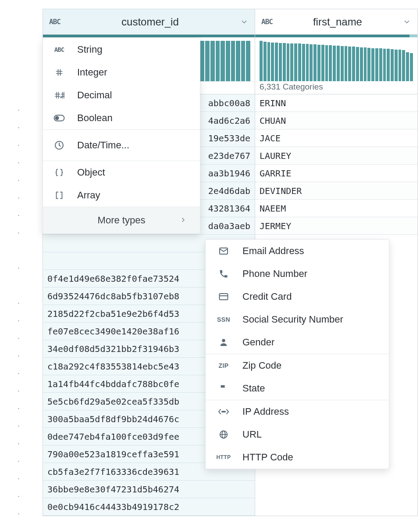  Describe the element at coordinates (262, 366) in the screenshot. I see `menu-label: Zip Code` at that location.